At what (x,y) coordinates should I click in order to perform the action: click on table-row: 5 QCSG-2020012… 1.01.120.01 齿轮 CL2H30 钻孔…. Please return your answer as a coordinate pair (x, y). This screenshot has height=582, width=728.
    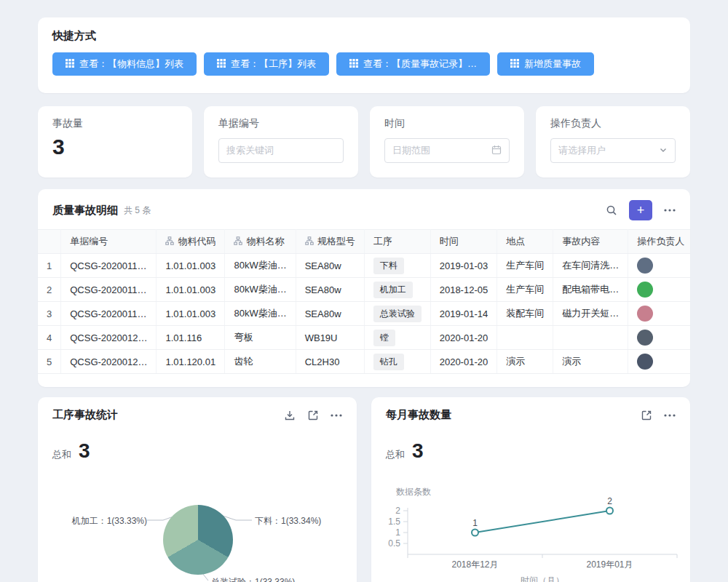
    Looking at the image, I should click on (364, 362).